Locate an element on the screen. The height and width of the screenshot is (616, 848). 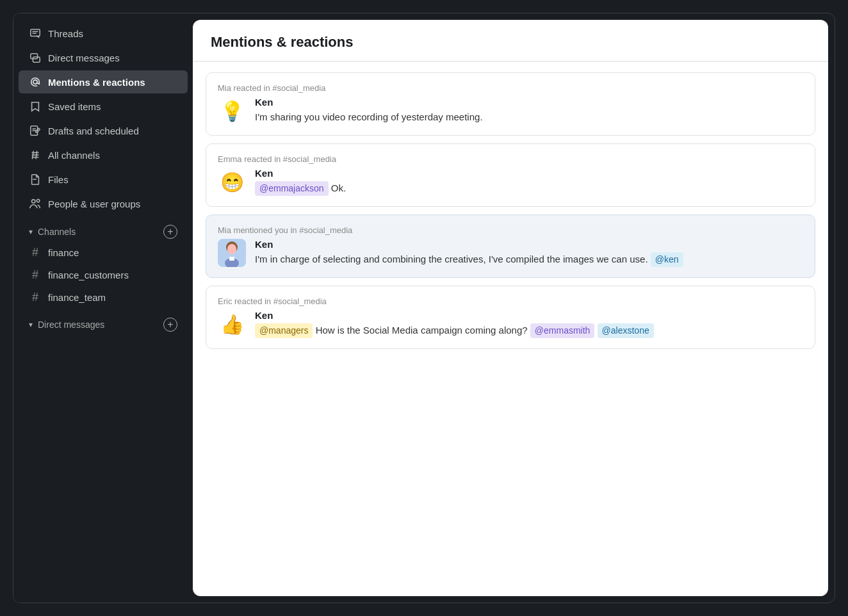
message-body-4: 👍 Ken @managers How is the Social Media … is located at coordinates (510, 324).